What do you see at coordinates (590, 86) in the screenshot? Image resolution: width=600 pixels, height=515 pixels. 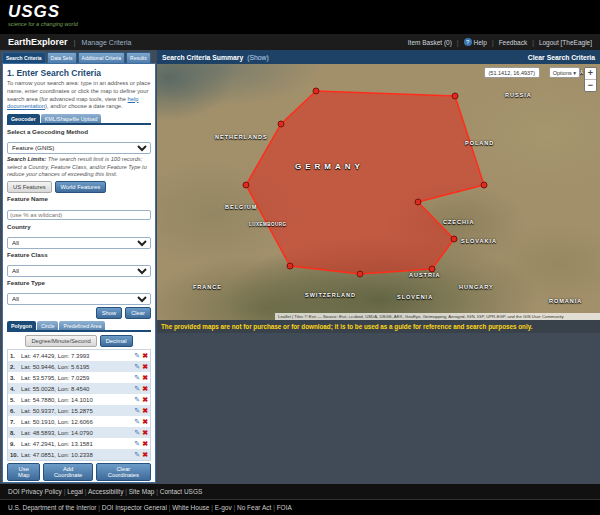 I see `zoom-out-button: −` at bounding box center [590, 86].